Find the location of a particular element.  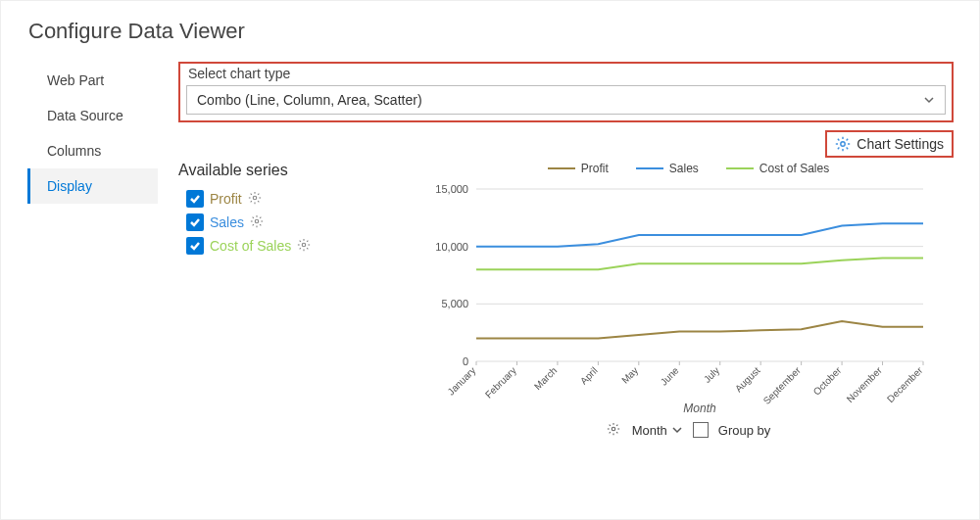

group-by-checkbox is located at coordinates (701, 430).